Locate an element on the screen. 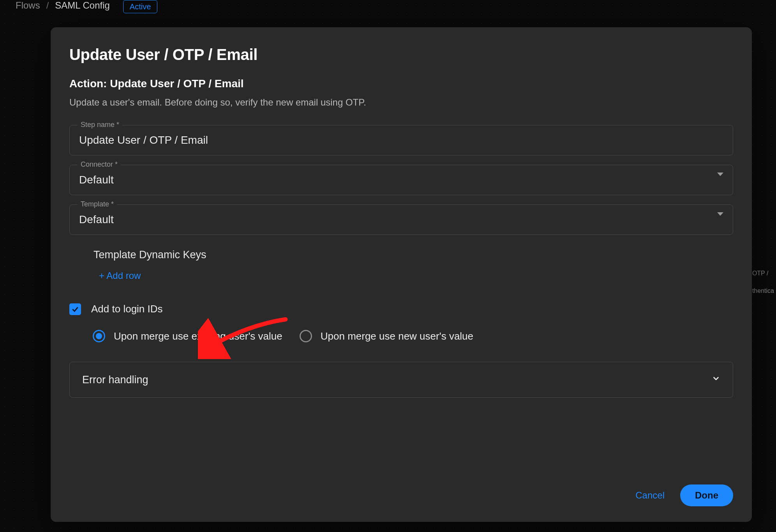  radio-existing-label: Upon merge use existing user's value is located at coordinates (198, 336).